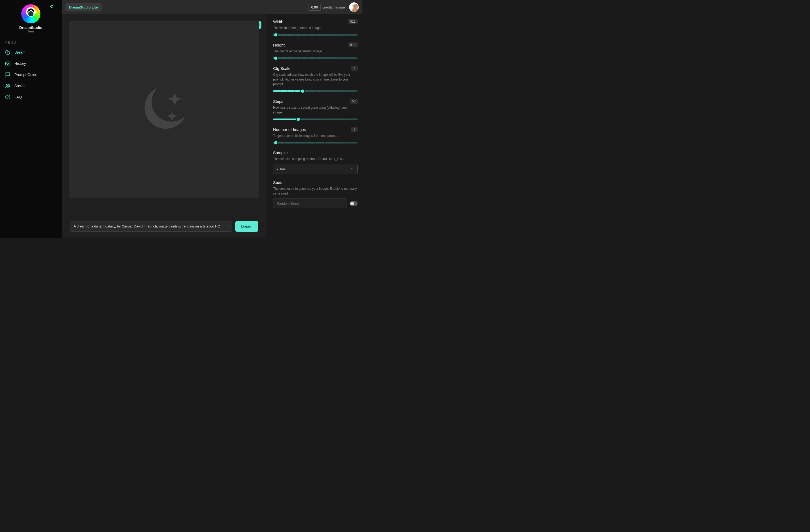 Image resolution: width=810 pixels, height=532 pixels. What do you see at coordinates (315, 159) in the screenshot?
I see `setting-desc: The diffusion sampling method. Default i…` at bounding box center [315, 159].